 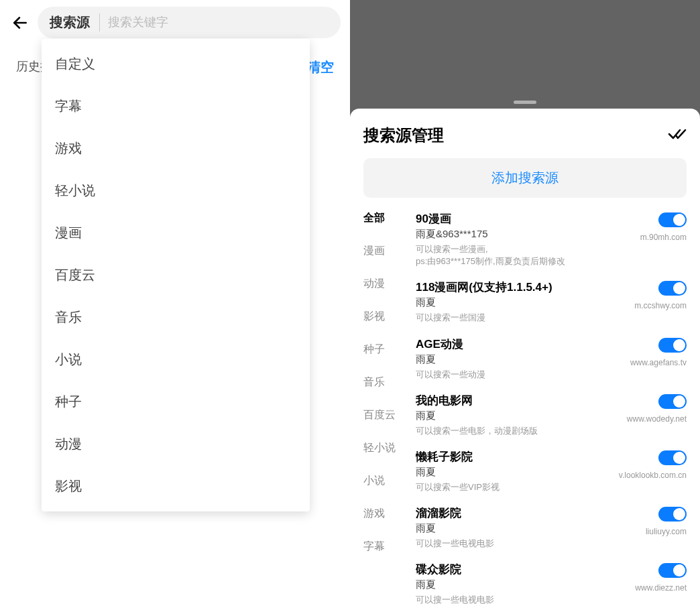 I want to click on source-info: 我的电影网雨夏可以搜索一些电影，动漫剧场版, so click(x=518, y=415).